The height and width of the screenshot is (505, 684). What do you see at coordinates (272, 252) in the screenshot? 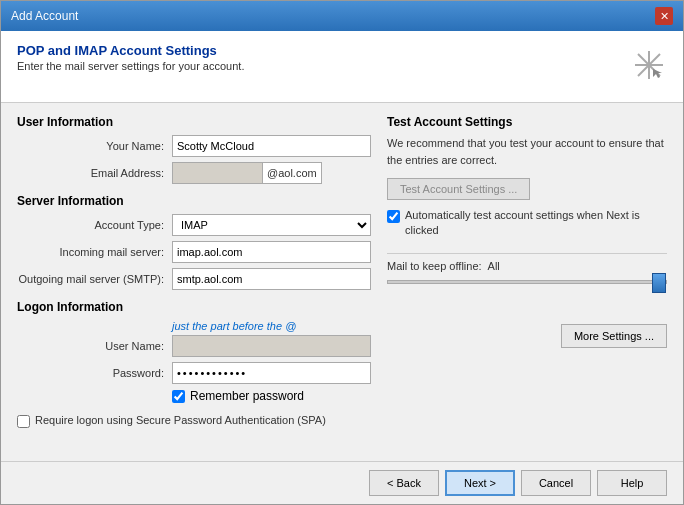
I see `incoming-server-input` at bounding box center [272, 252].